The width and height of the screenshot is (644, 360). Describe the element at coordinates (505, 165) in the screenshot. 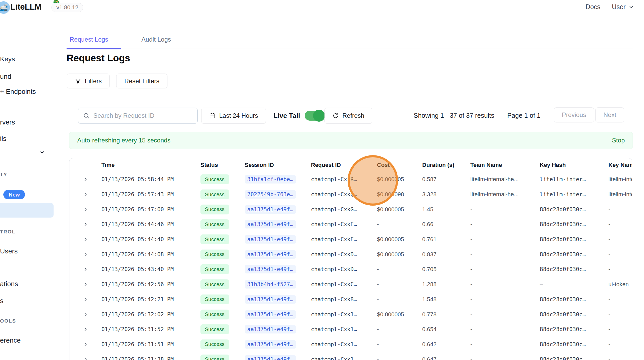

I see `column-header: Team Name` at that location.